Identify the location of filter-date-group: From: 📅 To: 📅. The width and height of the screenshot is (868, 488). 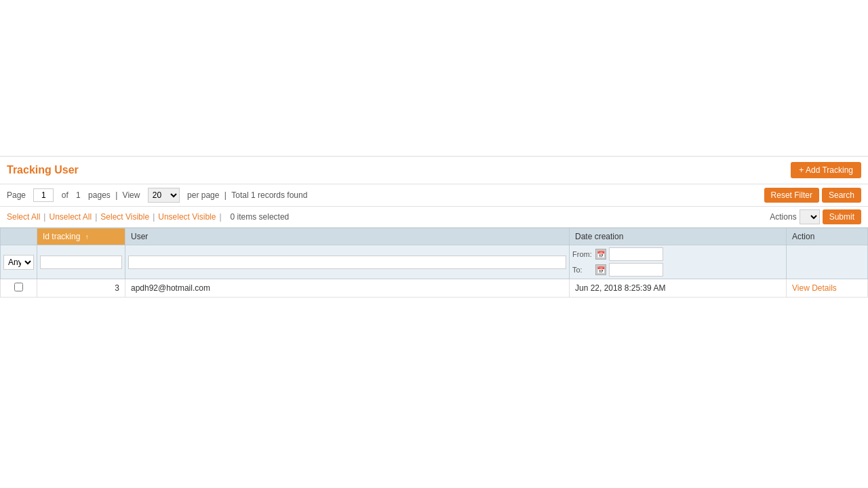
(678, 262).